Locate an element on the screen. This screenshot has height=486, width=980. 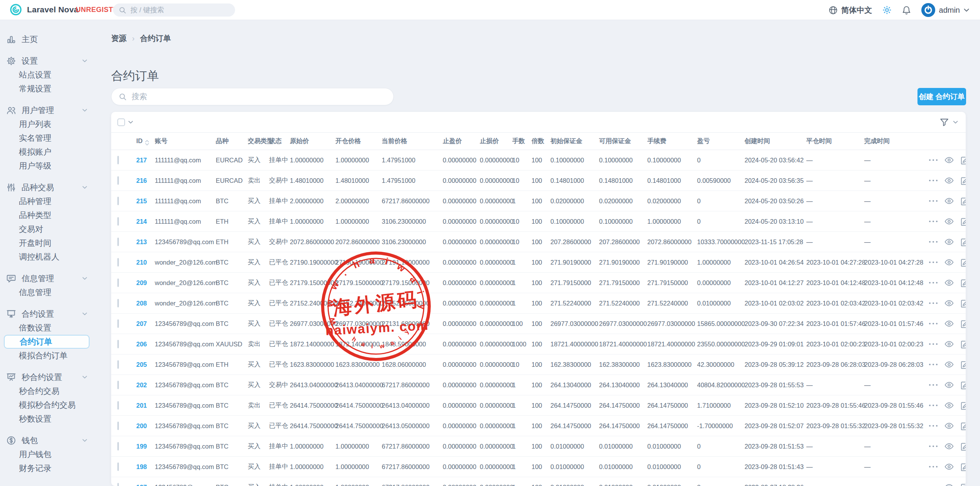
breadcrumb-root: 资源 is located at coordinates (119, 39).